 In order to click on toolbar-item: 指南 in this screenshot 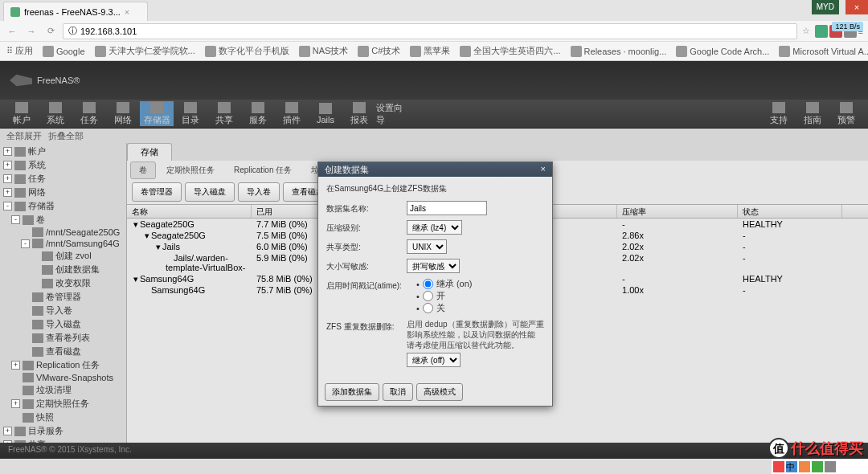, I will do `click(813, 114)`.